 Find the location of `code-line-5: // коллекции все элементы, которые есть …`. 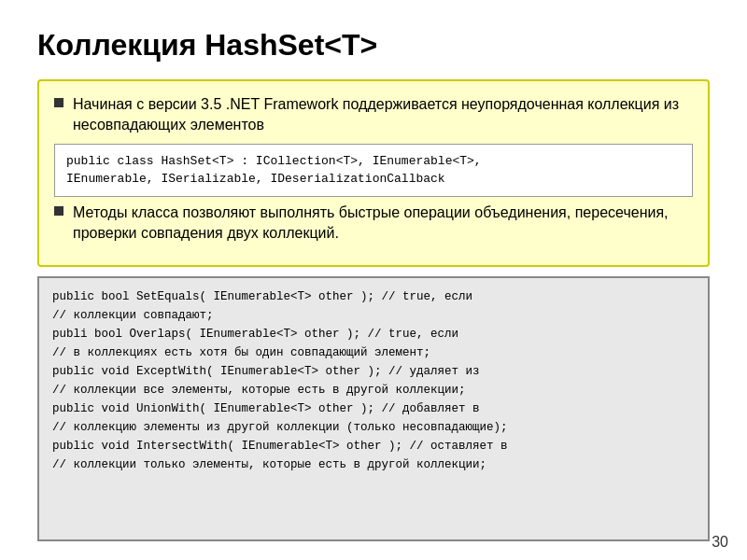

code-line-5: // коллекции все элементы, которые есть … is located at coordinates (374, 390).